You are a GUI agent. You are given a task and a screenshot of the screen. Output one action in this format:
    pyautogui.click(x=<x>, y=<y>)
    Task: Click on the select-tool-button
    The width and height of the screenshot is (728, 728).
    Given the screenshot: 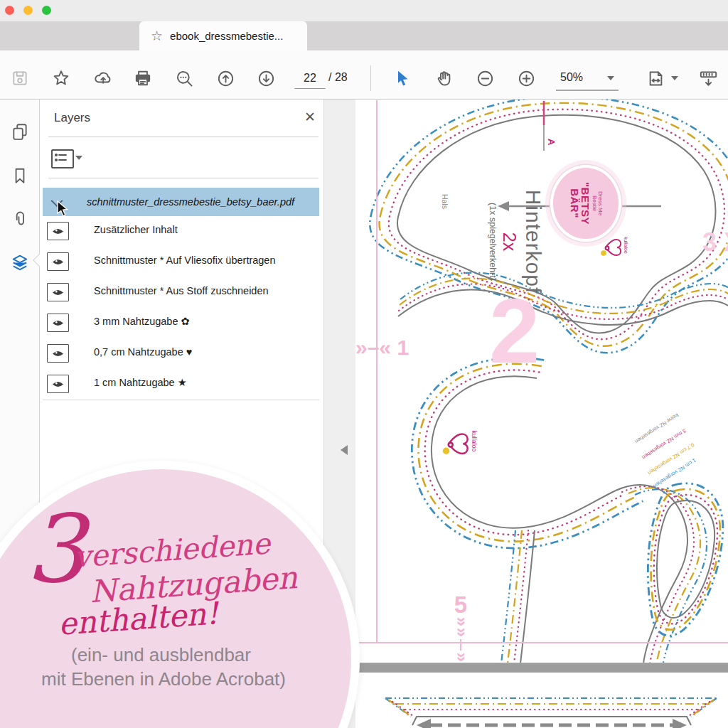 What is the action you would take?
    pyautogui.click(x=403, y=78)
    